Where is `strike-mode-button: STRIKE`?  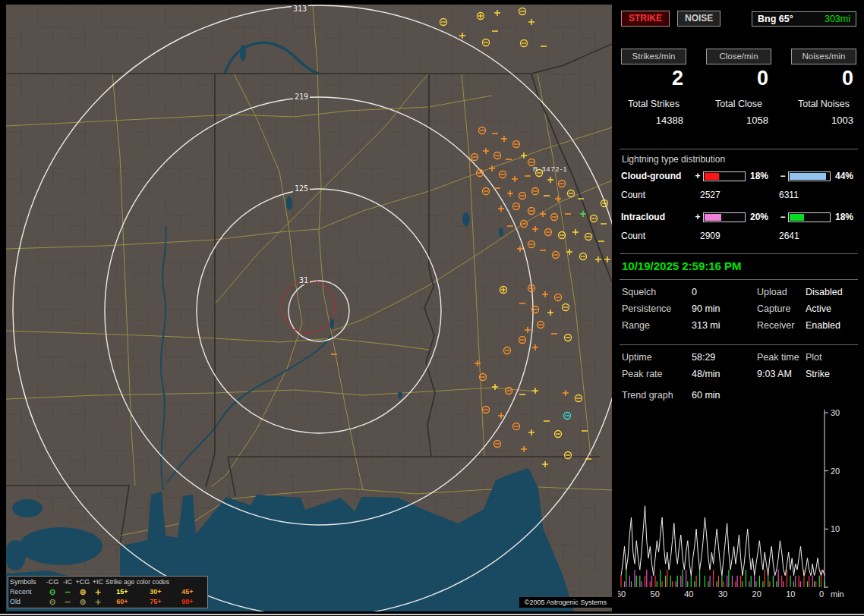
strike-mode-button: STRIKE is located at coordinates (645, 18).